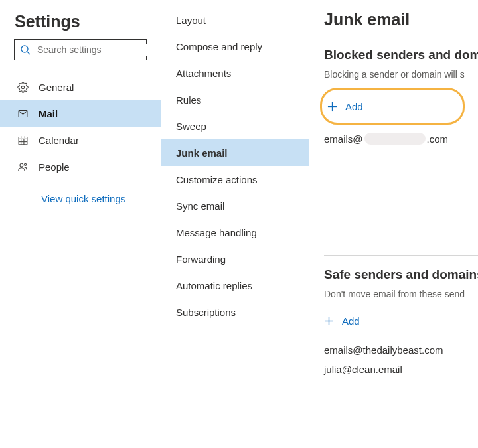  What do you see at coordinates (80, 192) in the screenshot?
I see `view-quick-settings-link: View quick settings` at bounding box center [80, 192].